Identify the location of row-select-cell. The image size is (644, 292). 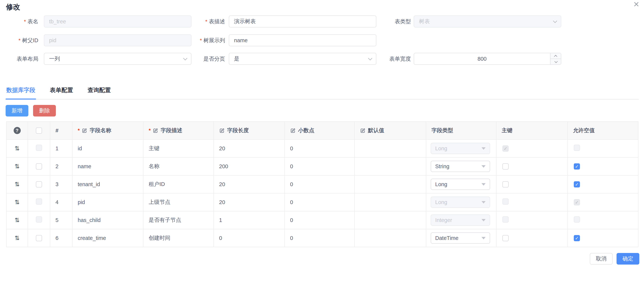
(39, 202).